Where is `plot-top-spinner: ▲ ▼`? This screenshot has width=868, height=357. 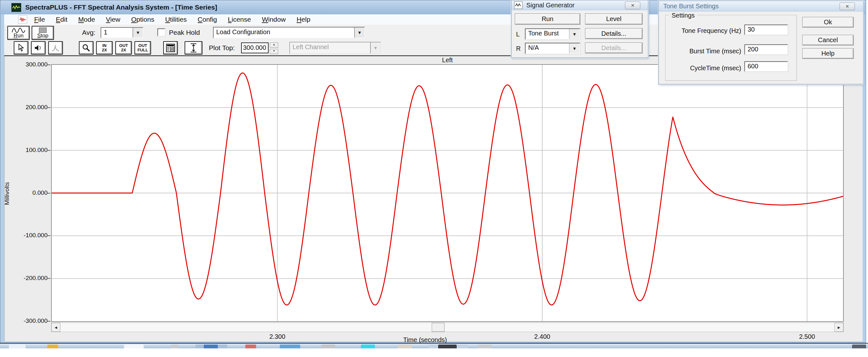
plot-top-spinner: ▲ ▼ is located at coordinates (274, 48).